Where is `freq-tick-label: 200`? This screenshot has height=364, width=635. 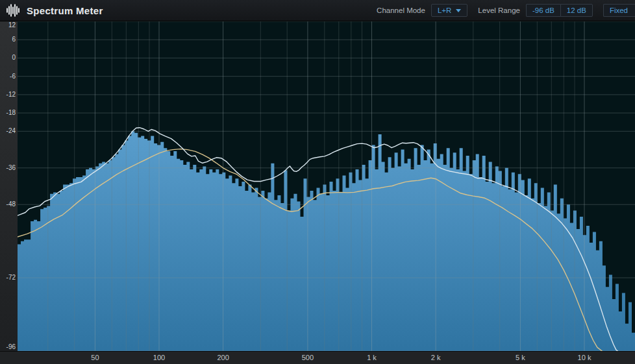 freq-tick-label: 200 is located at coordinates (223, 358).